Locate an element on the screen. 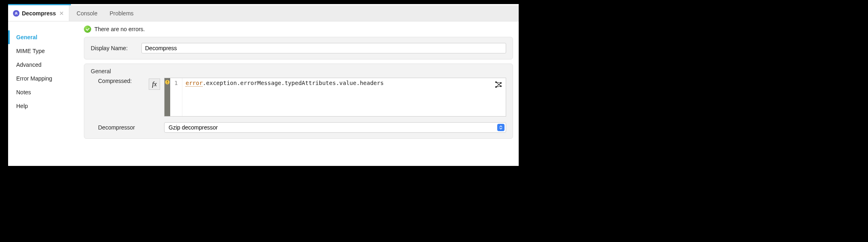 This screenshot has height=242, width=868. decompressor-select-wrap is located at coordinates (335, 127).